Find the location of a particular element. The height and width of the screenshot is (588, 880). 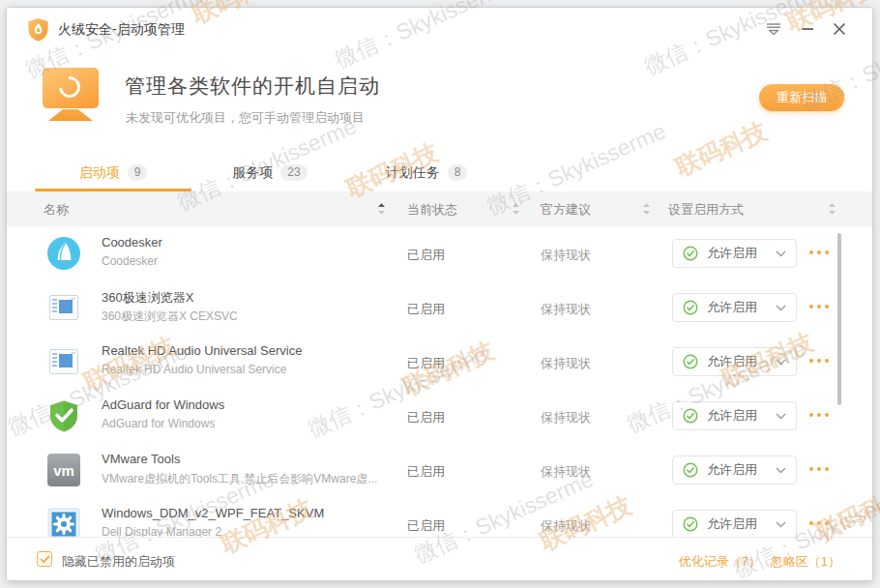

tab-count-badge: 8 is located at coordinates (458, 172).